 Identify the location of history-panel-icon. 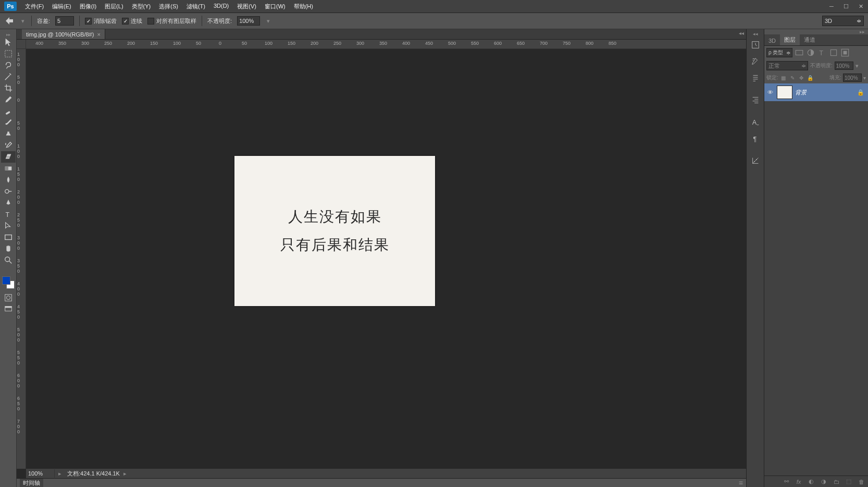
(755, 45).